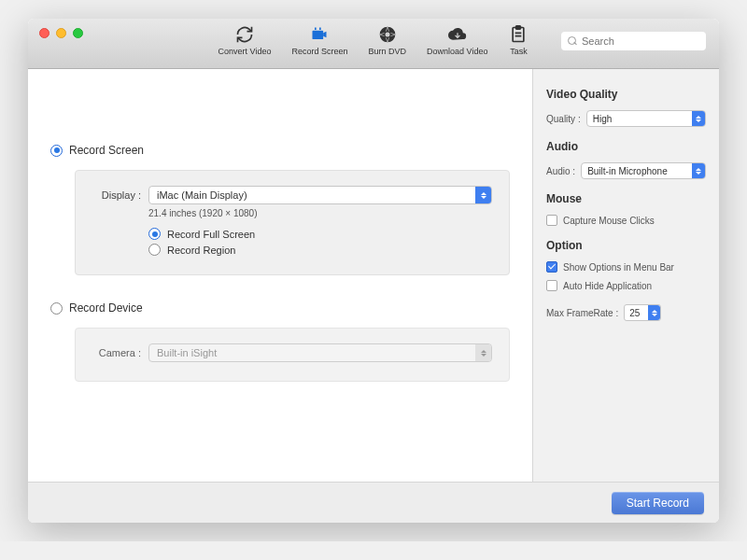  I want to click on display-label: Display :, so click(117, 195).